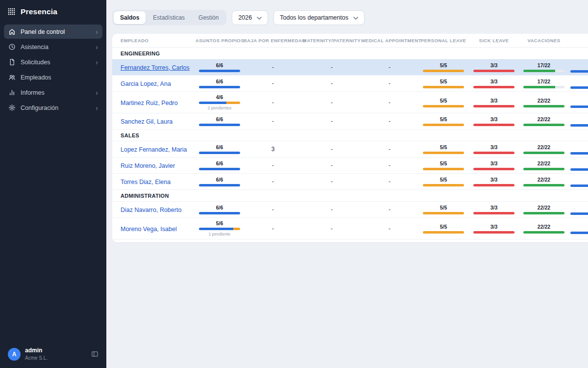  Describe the element at coordinates (314, 18) in the screenshot. I see `department-select-value: Todos los departamentos` at that location.